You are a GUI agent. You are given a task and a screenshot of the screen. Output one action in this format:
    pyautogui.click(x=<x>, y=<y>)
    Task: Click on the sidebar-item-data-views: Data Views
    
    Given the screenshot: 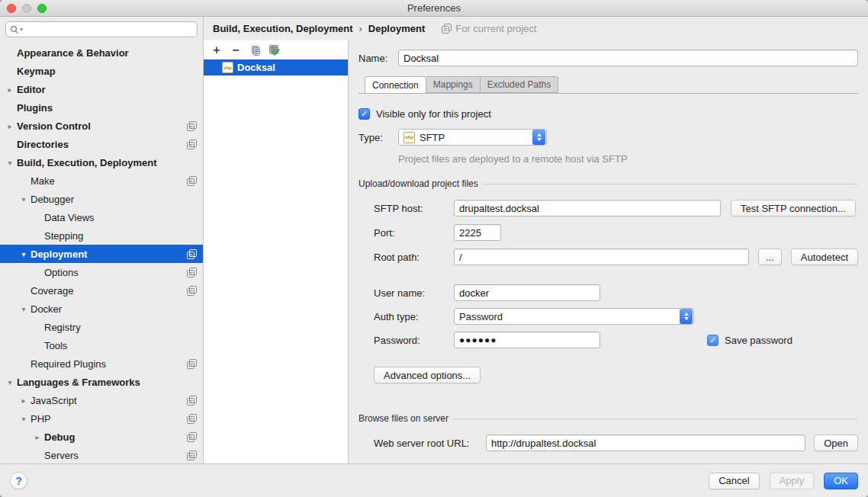 What is the action you would take?
    pyautogui.click(x=101, y=217)
    